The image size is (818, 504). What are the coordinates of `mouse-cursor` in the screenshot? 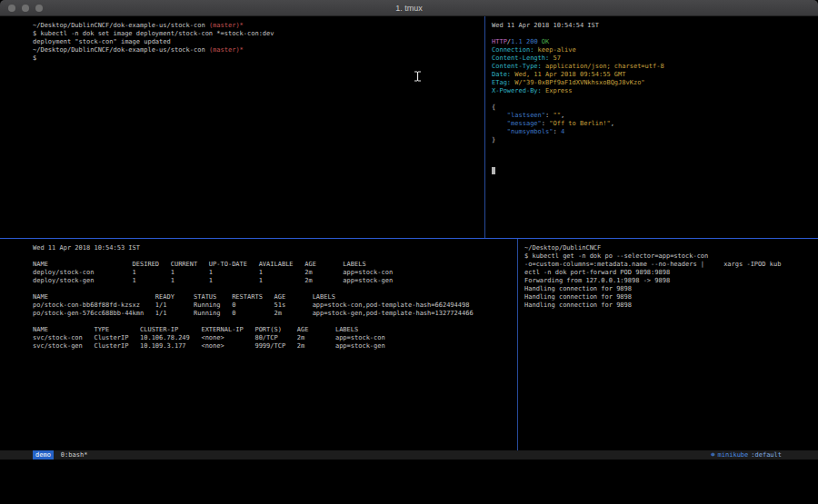 It's located at (418, 76).